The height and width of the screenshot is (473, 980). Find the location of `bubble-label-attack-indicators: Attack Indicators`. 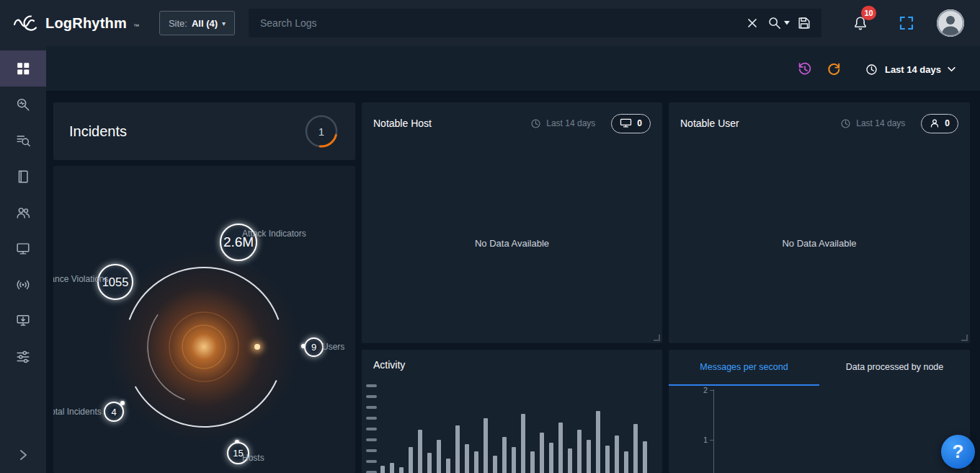

bubble-label-attack-indicators: Attack Indicators is located at coordinates (274, 234).